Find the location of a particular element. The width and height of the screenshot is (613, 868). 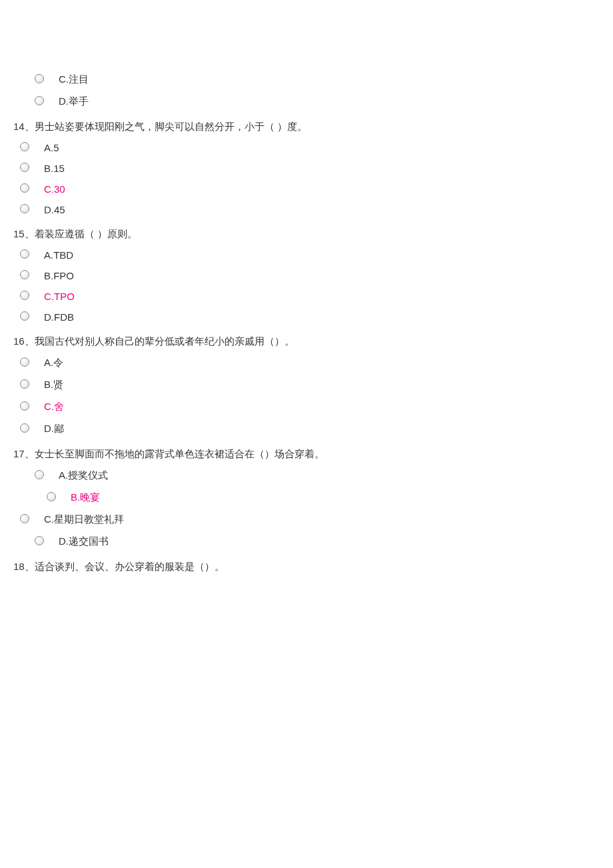

question-text: 着装应遵循（ ）原则。 is located at coordinates (86, 233).